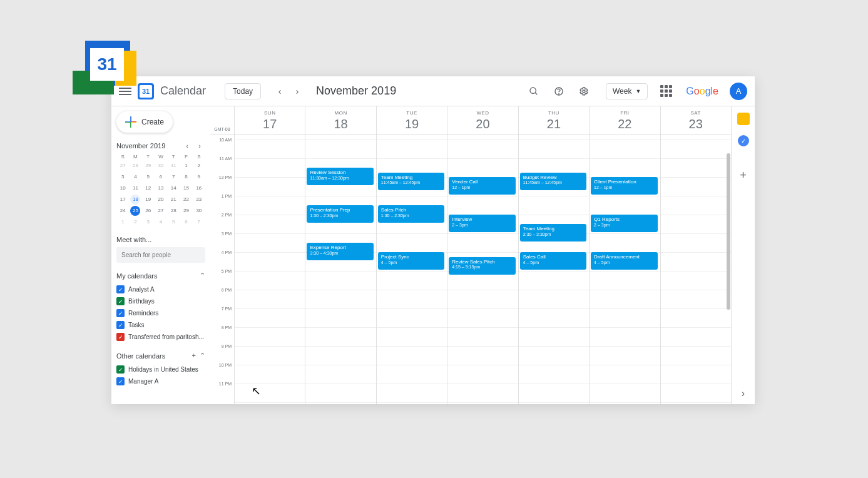 This screenshot has height=478, width=868. What do you see at coordinates (340, 269) in the screenshot?
I see `day-column: Review Session11:30am – 12:30pmPresentat…` at bounding box center [340, 269].